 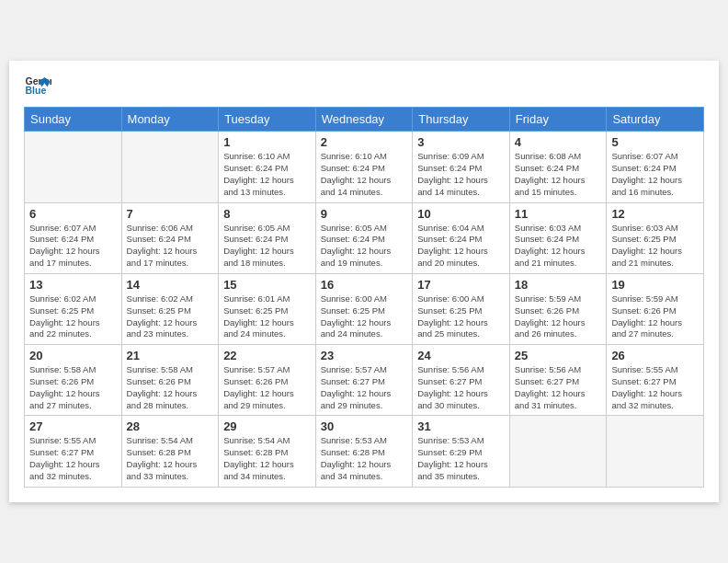 What do you see at coordinates (364, 285) in the screenshot?
I see `day-number: 16` at bounding box center [364, 285].